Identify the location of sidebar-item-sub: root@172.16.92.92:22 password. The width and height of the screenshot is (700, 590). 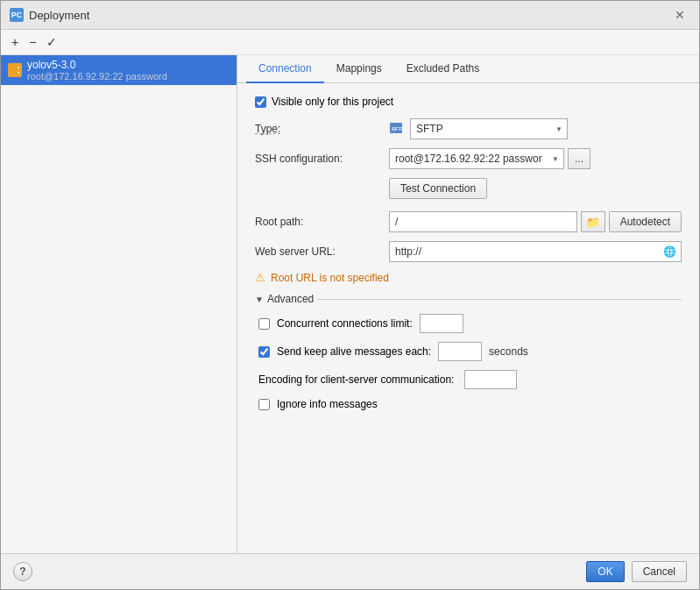
(97, 76).